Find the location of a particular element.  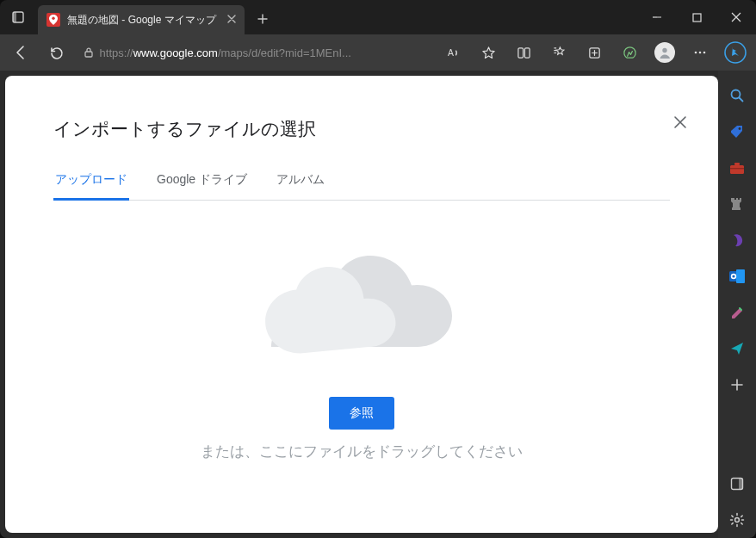

send-icon is located at coordinates (737, 349).